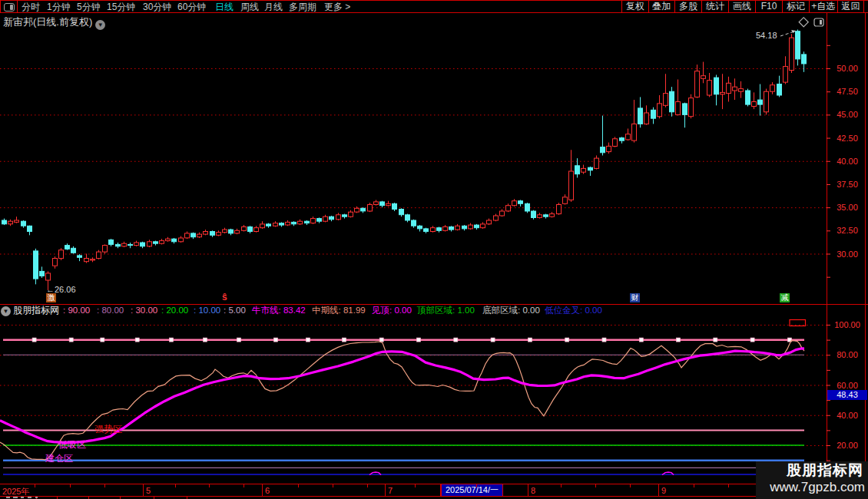 This screenshot has height=499, width=868. I want to click on date-axis: 2025年567892025/07/14/一, so click(434, 490).